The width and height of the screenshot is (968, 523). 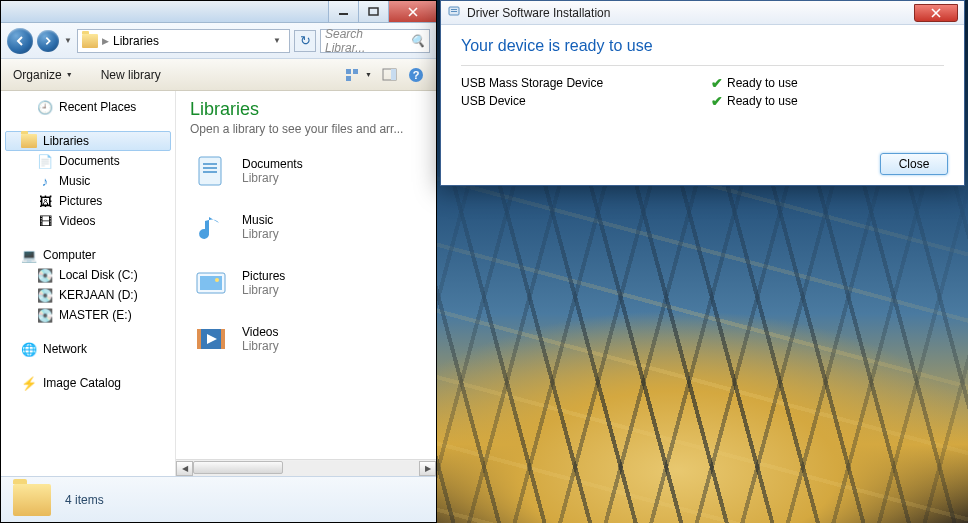 I want to click on maximize-button, so click(x=373, y=12).